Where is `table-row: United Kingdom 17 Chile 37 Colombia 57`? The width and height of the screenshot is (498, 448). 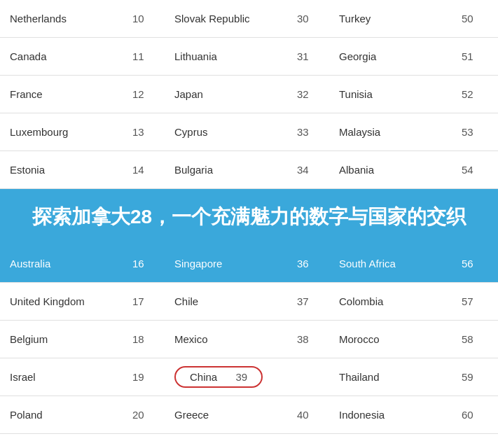
table-row: United Kingdom 17 Chile 37 Colombia 57 is located at coordinates (249, 302).